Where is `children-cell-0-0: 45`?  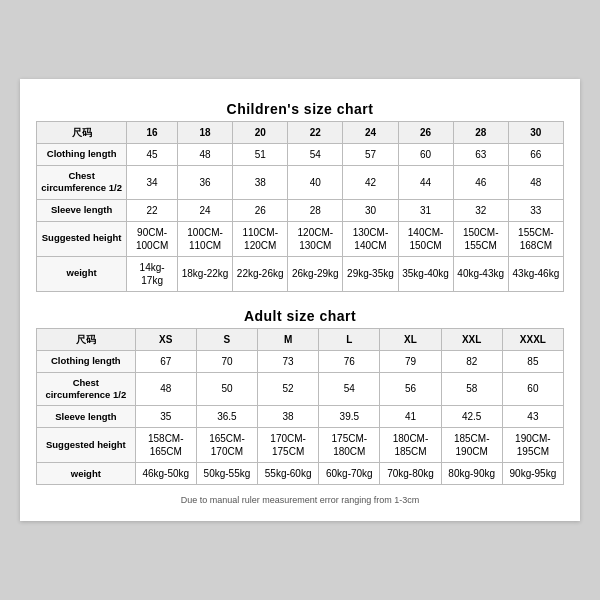
children-cell-0-0: 45 is located at coordinates (152, 154).